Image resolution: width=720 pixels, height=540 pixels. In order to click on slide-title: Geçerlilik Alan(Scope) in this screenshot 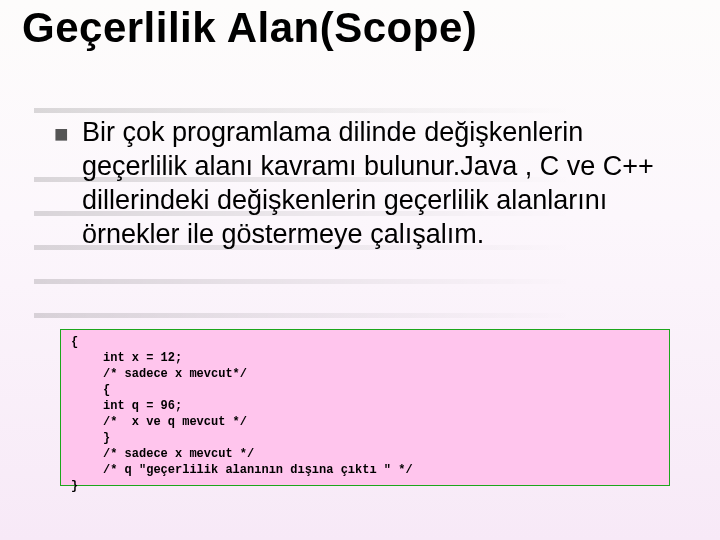, I will do `click(250, 28)`.